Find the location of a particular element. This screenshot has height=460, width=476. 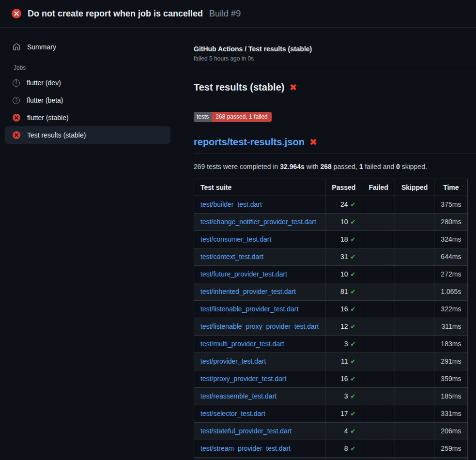

passed-cell: 4✔ is located at coordinates (344, 459).